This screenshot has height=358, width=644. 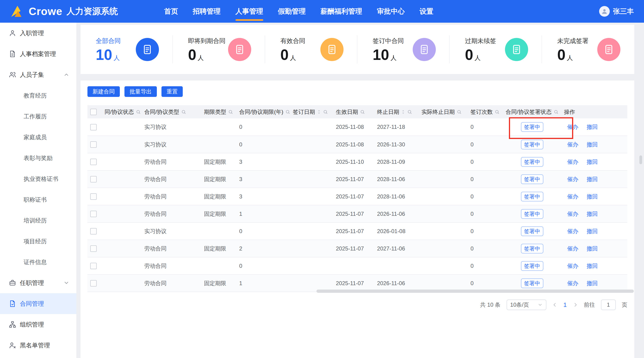 I want to click on current-page: 1, so click(x=565, y=305).